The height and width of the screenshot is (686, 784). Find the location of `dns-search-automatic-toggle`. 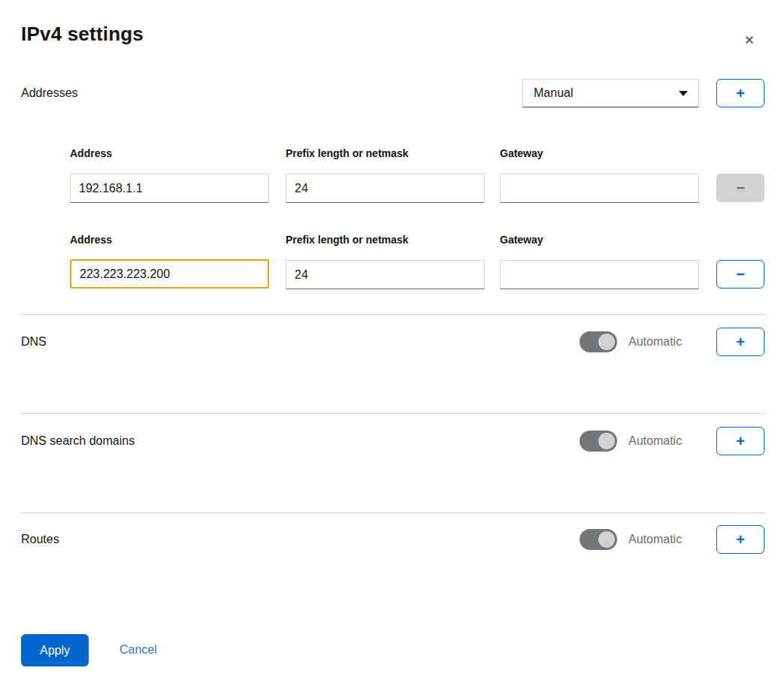

dns-search-automatic-toggle is located at coordinates (598, 441).